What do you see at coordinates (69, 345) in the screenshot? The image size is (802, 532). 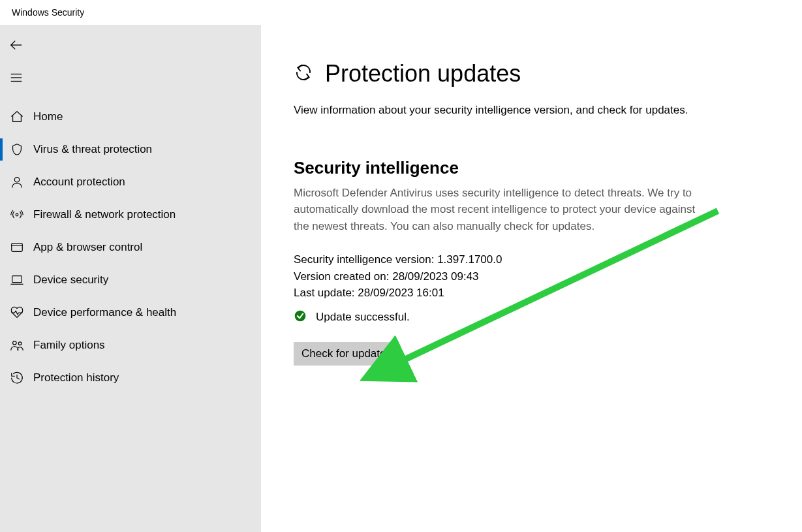 I see `sidebar-item-label: Family options` at bounding box center [69, 345].